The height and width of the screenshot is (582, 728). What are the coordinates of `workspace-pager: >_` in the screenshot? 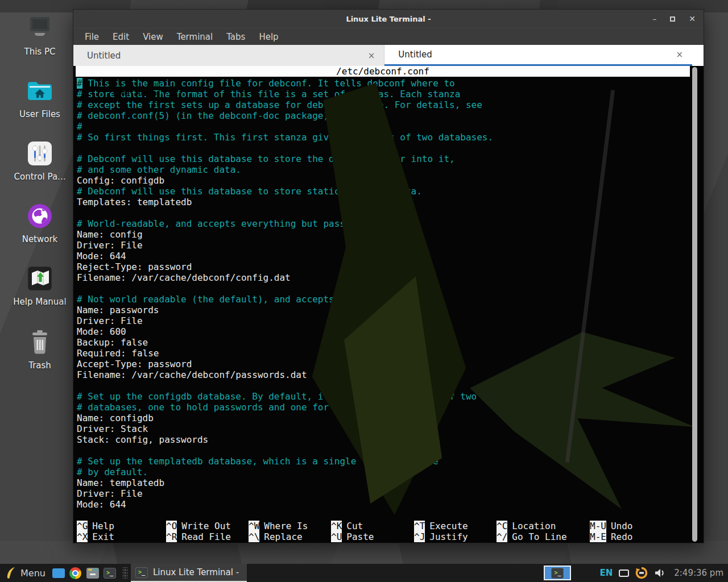 It's located at (557, 573).